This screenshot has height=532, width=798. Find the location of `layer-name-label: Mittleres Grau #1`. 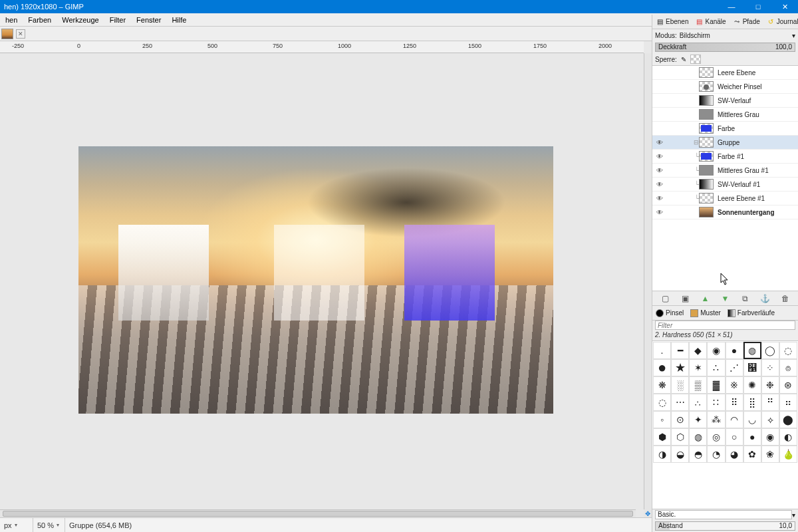

layer-name-label: Mittleres Grau #1 is located at coordinates (743, 170).